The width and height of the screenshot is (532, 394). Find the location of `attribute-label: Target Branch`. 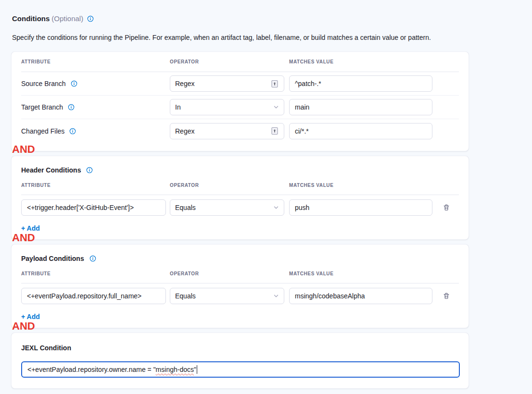

attribute-label: Target Branch is located at coordinates (42, 107).